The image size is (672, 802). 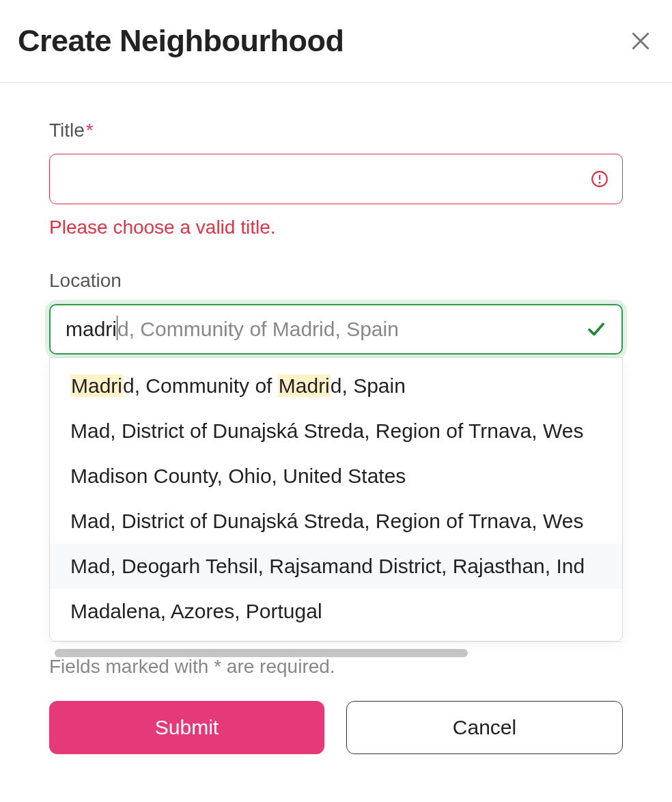 What do you see at coordinates (641, 41) in the screenshot?
I see `close-icon` at bounding box center [641, 41].